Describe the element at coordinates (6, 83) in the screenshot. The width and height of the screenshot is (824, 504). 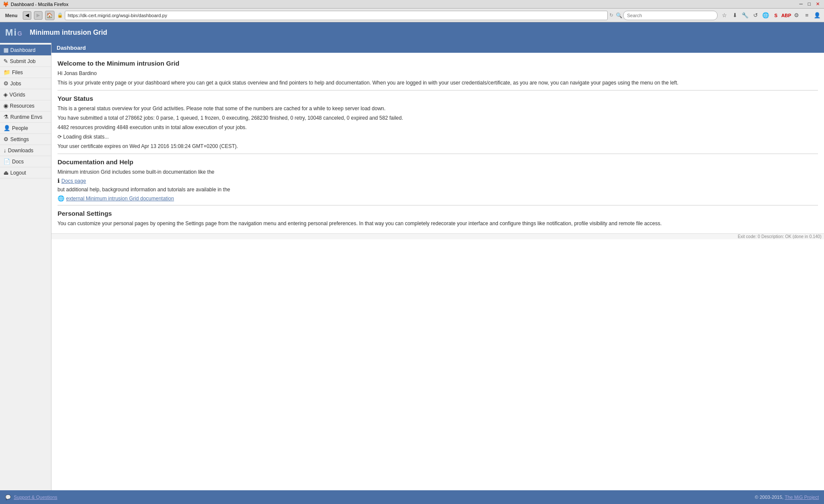
I see `jobs-icon: ⚙` at that location.